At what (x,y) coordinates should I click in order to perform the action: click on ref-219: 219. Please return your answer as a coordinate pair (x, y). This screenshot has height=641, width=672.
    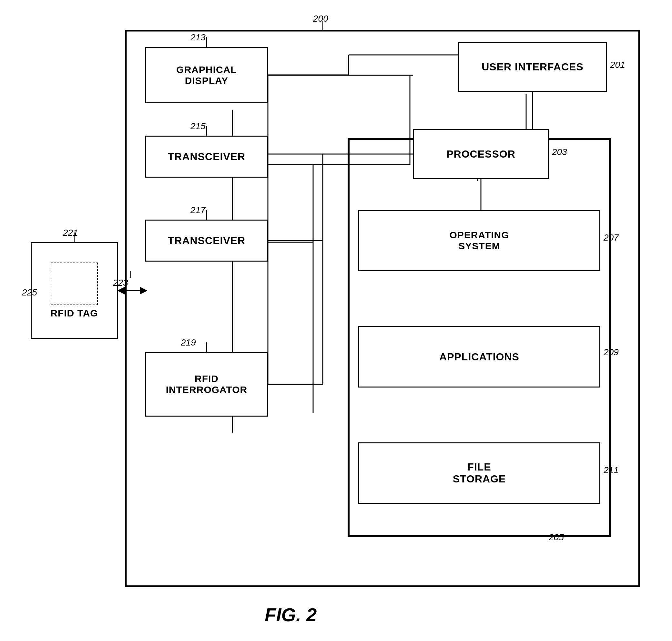
    Looking at the image, I should click on (188, 343).